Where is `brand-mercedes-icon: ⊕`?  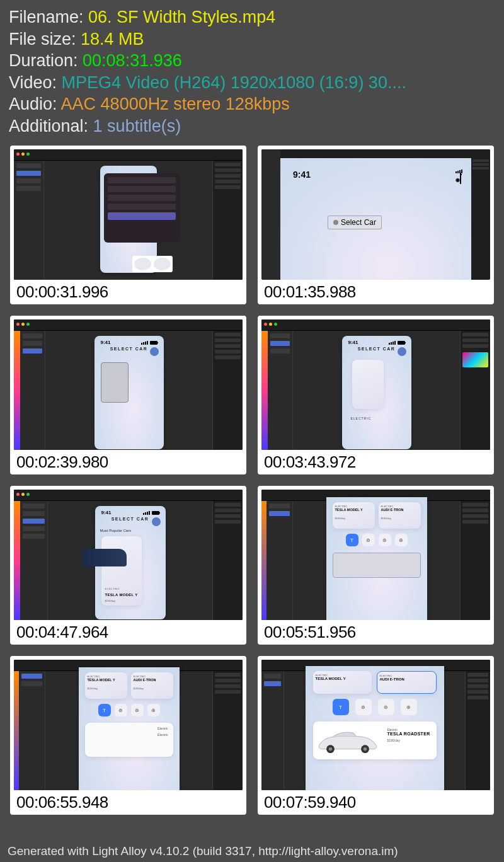
brand-mercedes-icon: ⊕ is located at coordinates (401, 540).